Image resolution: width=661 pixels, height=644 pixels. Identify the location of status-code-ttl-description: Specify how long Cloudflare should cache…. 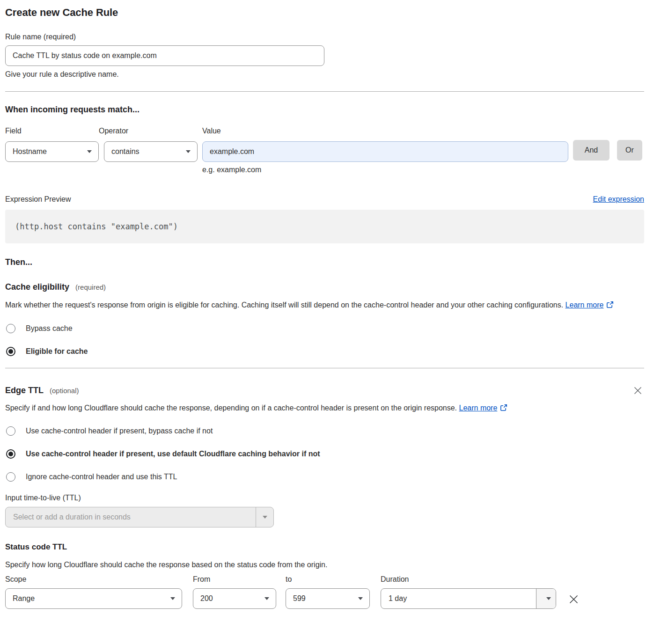
(325, 565).